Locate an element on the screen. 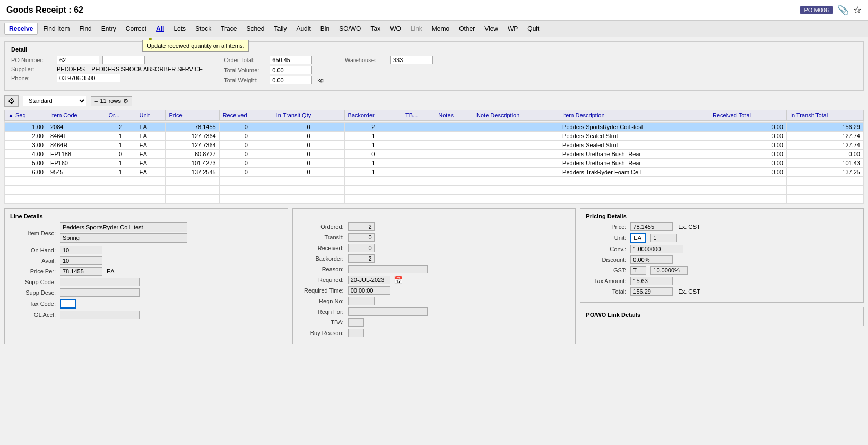 This screenshot has height=445, width=868. menu-wo: WO is located at coordinates (396, 29).